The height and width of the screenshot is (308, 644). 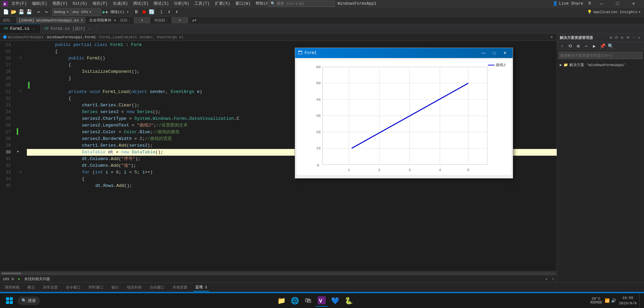 I want to click on taskbar-python-btn: 🐍, so click(x=349, y=301).